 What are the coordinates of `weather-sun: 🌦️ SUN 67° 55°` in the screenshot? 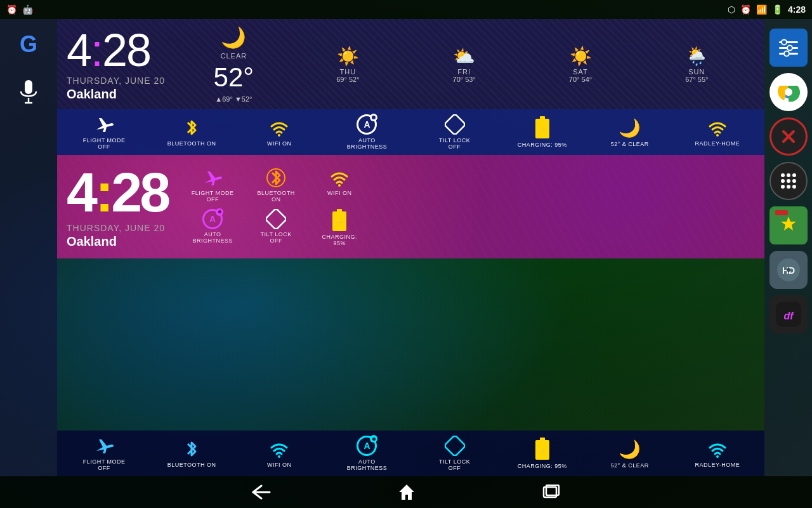 It's located at (697, 65).